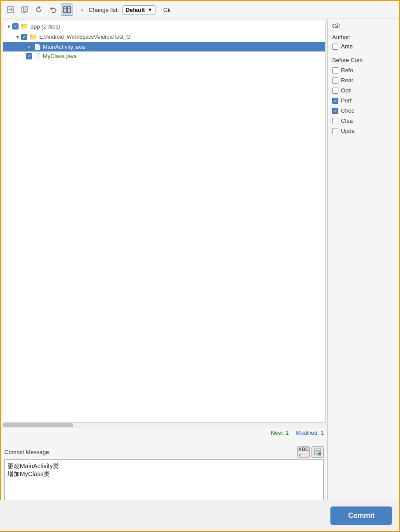  I want to click on spell-check-icon: ABC✓, so click(304, 452).